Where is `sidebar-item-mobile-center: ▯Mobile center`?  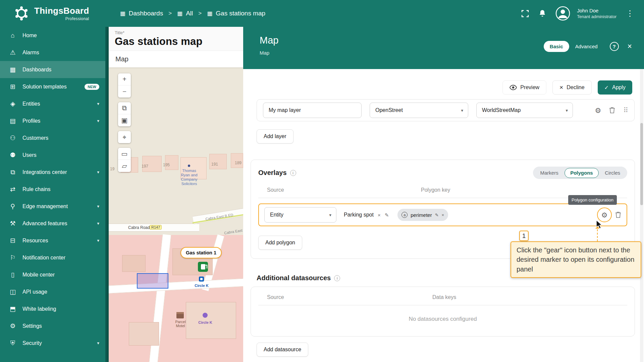
sidebar-item-mobile-center: ▯Mobile center is located at coordinates (53, 275).